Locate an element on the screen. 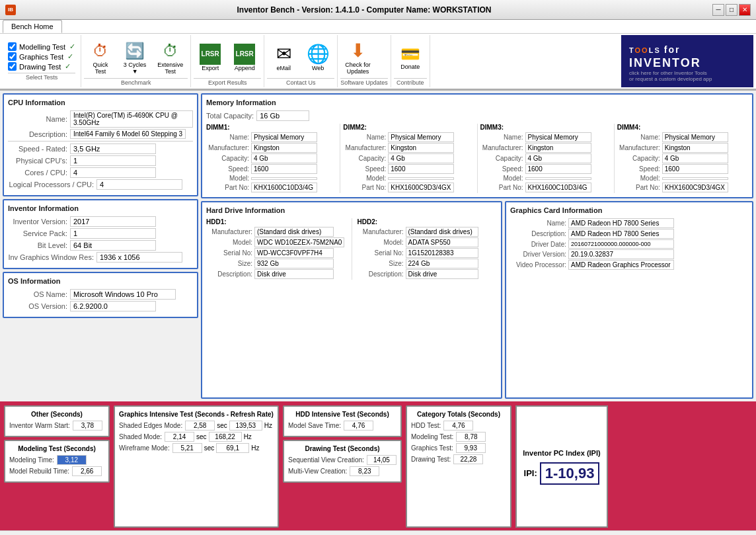 Image resolution: width=756 pixels, height=535 pixels. d4-mdl-lbl: Model: is located at coordinates (638, 179).